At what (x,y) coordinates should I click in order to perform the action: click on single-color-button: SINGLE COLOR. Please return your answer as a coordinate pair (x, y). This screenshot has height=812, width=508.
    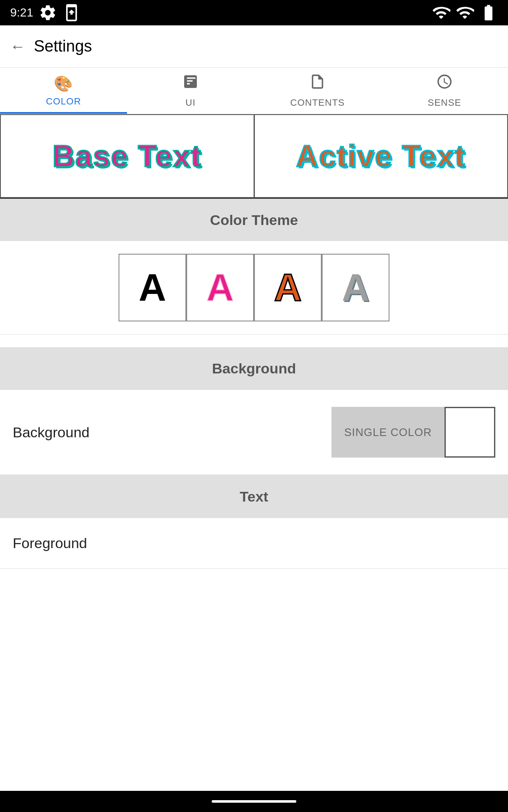
    Looking at the image, I should click on (388, 432).